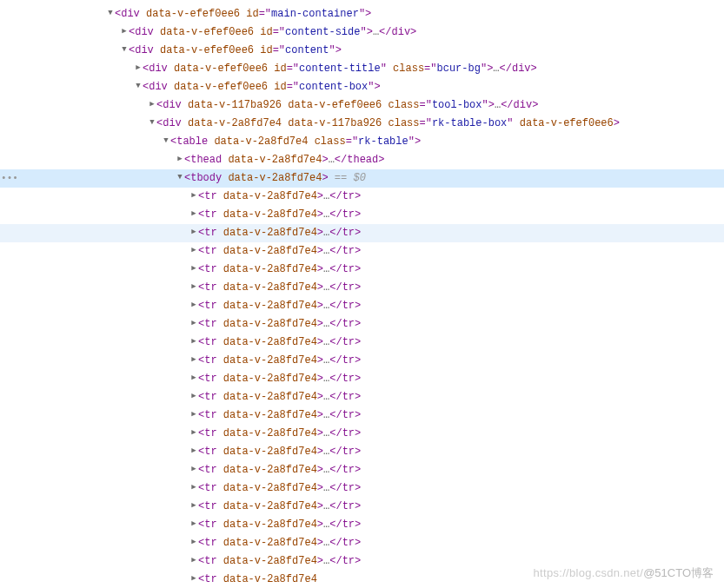  I want to click on node-markup: <div data-v-efef0ee6 id="content-side">……, so click(273, 32).